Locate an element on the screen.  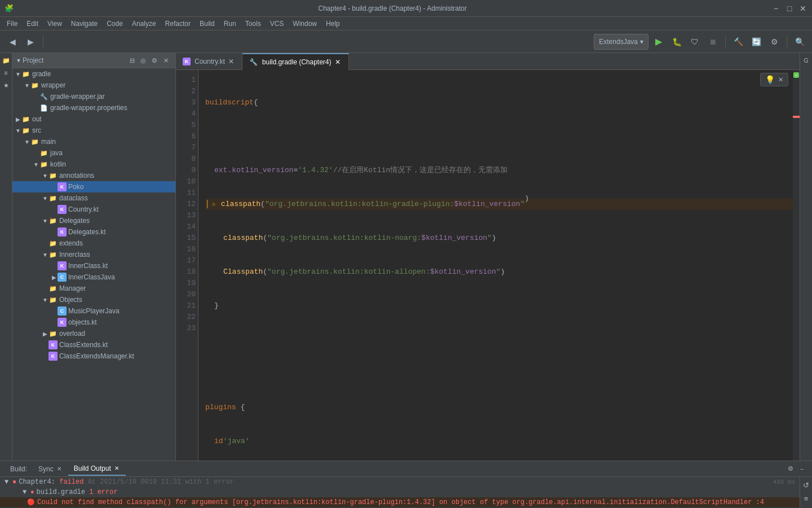
toggle-dataclass: ▼ is located at coordinates (45, 199).